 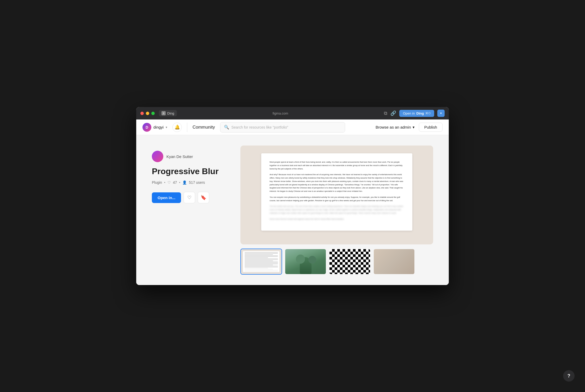 I want to click on publish-button: Publish, so click(x=431, y=127).